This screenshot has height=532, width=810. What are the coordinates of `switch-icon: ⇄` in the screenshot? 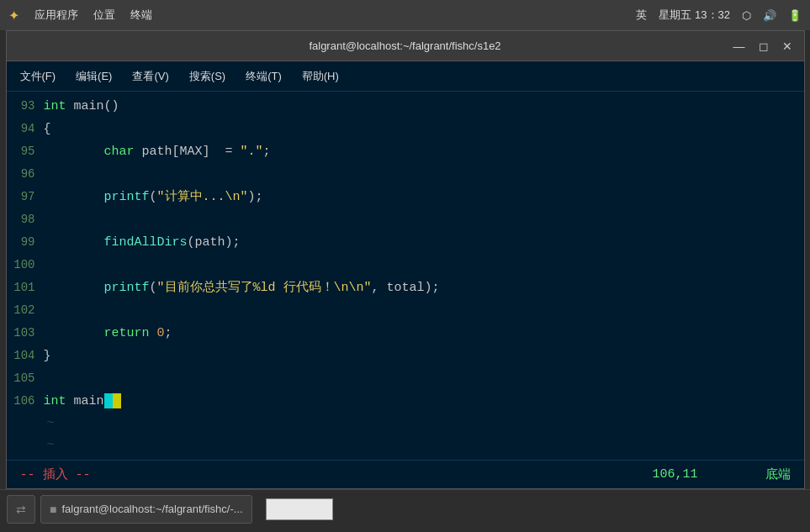 It's located at (21, 509).